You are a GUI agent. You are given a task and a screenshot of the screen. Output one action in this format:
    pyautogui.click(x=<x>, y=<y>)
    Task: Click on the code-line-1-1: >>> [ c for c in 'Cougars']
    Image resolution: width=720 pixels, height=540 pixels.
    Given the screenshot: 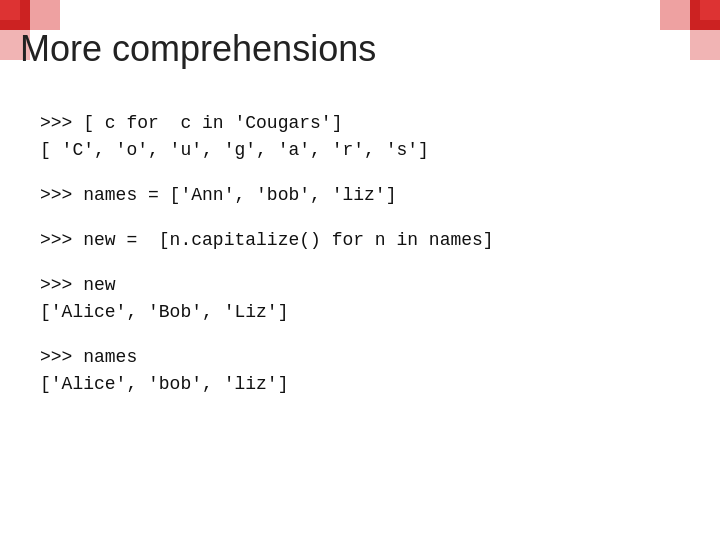 What is the action you would take?
    pyautogui.click(x=267, y=124)
    